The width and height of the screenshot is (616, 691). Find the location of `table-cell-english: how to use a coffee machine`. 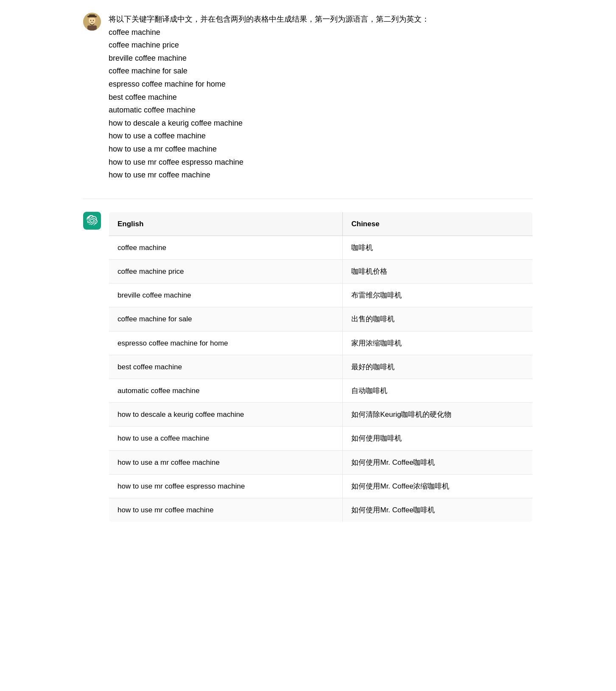

table-cell-english: how to use a coffee machine is located at coordinates (226, 438).